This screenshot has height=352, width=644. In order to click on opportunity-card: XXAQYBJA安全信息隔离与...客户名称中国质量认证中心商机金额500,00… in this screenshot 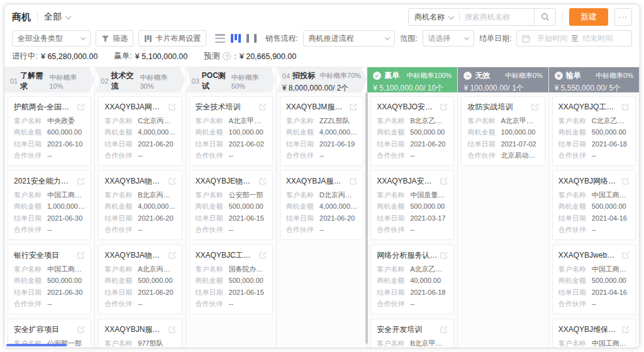, I will do `click(413, 205)`.